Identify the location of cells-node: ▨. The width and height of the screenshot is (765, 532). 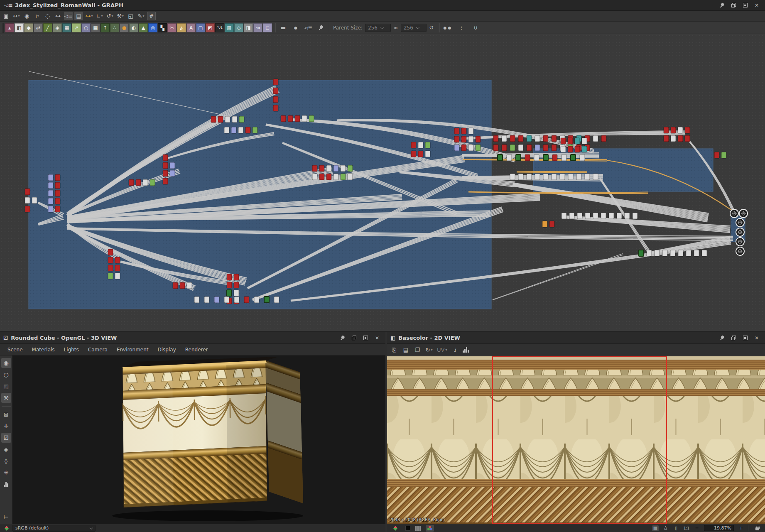
(229, 28).